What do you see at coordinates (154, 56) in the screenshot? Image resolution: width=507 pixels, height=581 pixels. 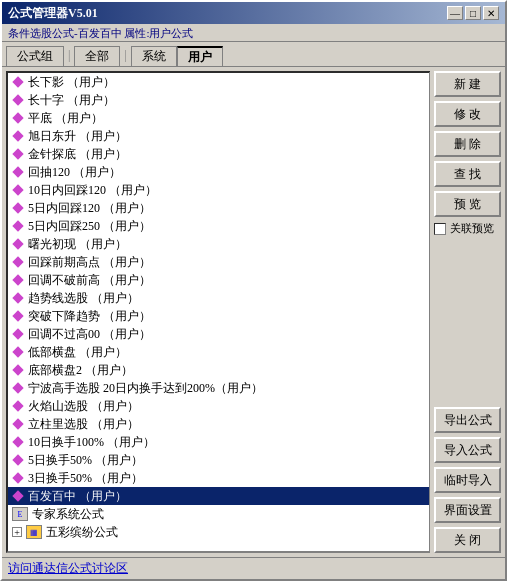 I see `tab-system: 系统` at bounding box center [154, 56].